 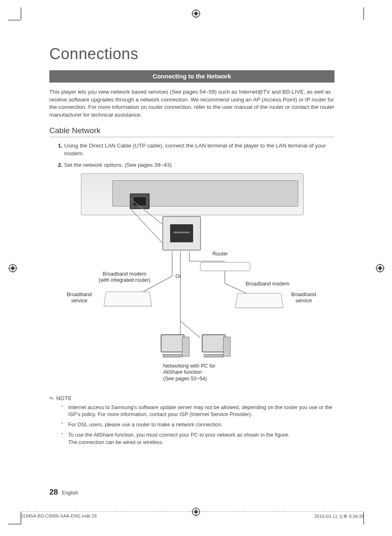 I want to click on diagram-label-modem-right: Broadband modem, so click(x=267, y=284).